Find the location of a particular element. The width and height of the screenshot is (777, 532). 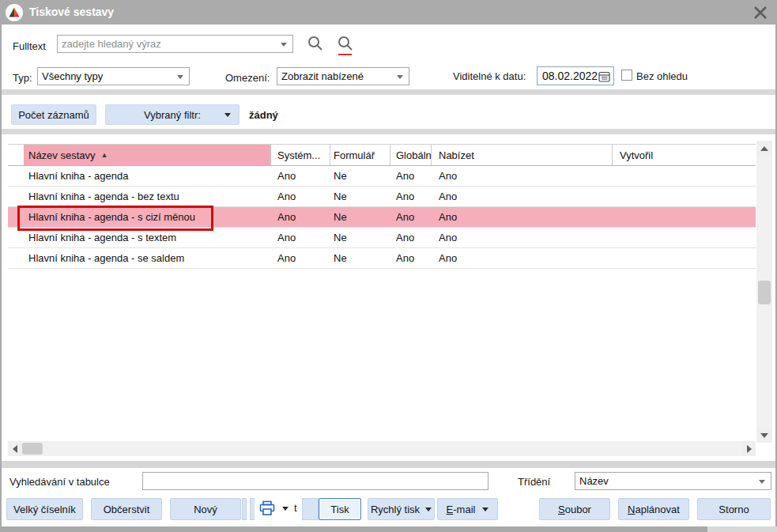

resize-grip is located at coordinates (742, 530).